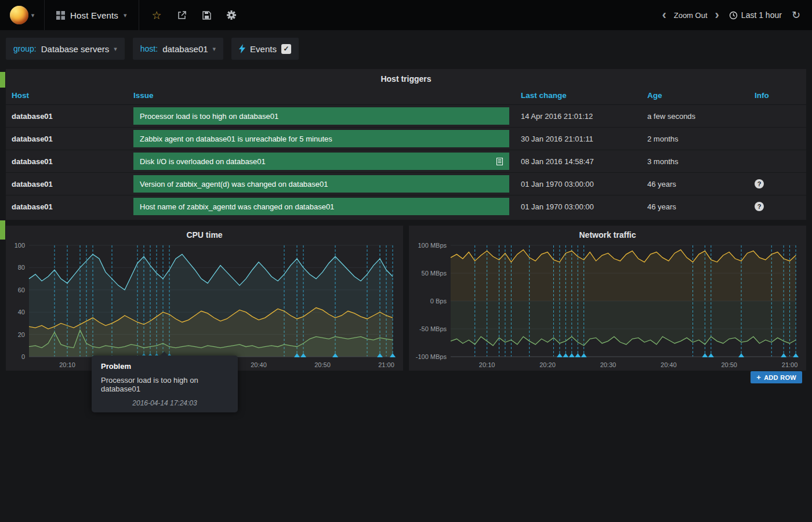 This screenshot has width=812, height=522. I want to click on lightning-bolt-icon, so click(242, 49).